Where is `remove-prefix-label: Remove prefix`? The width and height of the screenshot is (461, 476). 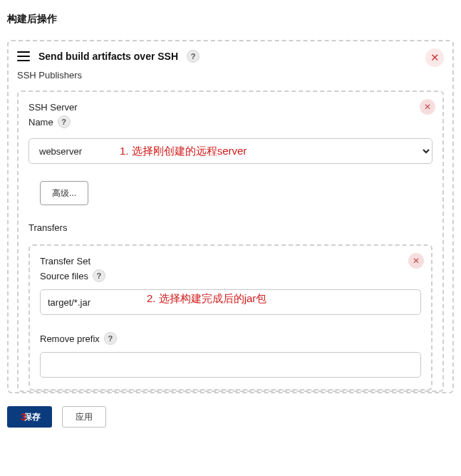 remove-prefix-label: Remove prefix is located at coordinates (70, 339).